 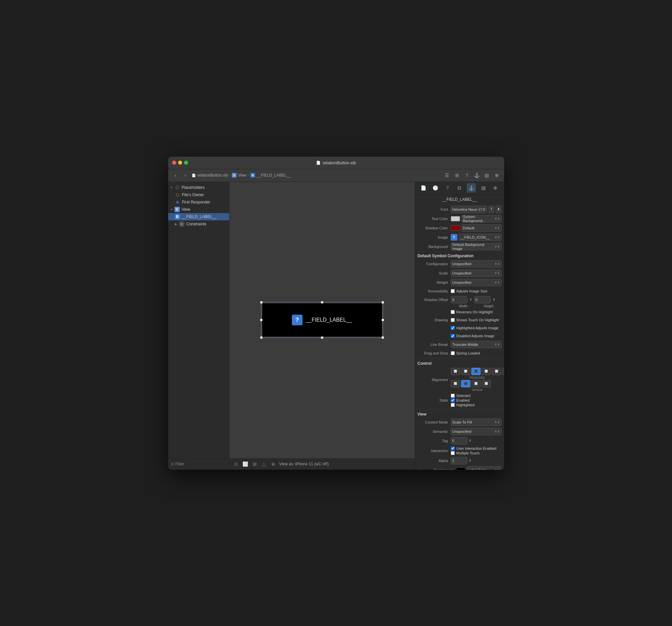 What do you see at coordinates (448, 188) in the screenshot?
I see `inspector-help-btn: ?` at bounding box center [448, 188].